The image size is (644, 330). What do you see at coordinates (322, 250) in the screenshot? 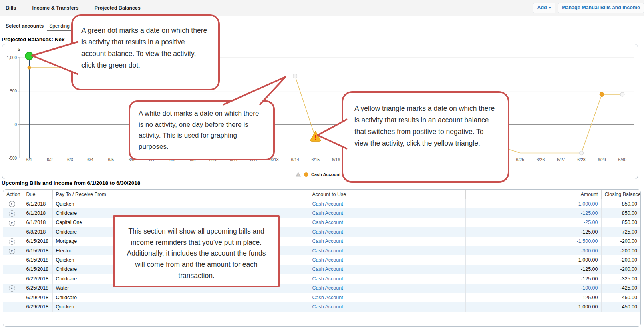
I see `table-row: ▸6/15/2018ElectricCash Account-300.00-20…` at bounding box center [322, 250].